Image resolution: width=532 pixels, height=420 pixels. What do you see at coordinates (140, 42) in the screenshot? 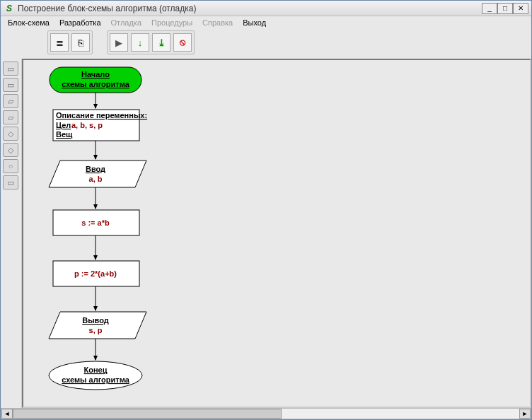
I see `step-over-icon: ↓` at bounding box center [140, 42].